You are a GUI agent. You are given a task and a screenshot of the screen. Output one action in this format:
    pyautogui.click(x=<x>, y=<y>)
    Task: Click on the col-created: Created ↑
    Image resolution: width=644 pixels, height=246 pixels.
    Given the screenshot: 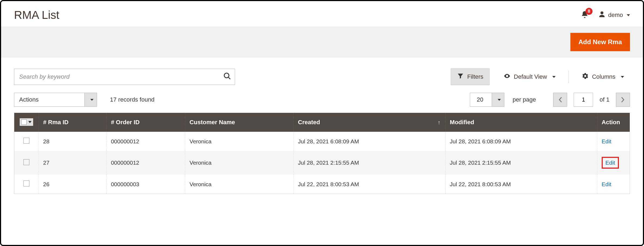 What is the action you would take?
    pyautogui.click(x=369, y=122)
    